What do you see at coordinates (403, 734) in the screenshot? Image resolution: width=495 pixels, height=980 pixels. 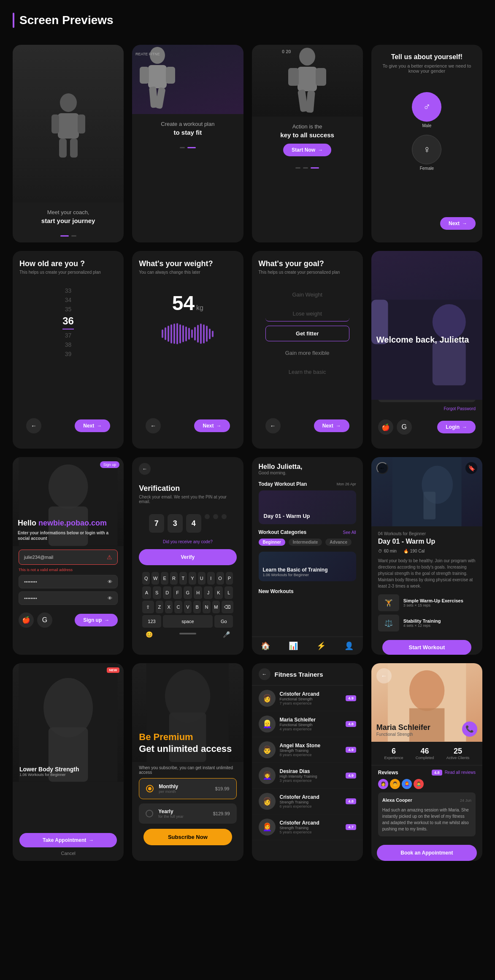 I see `trainer-profile-role: Functional Strength` at bounding box center [403, 734].